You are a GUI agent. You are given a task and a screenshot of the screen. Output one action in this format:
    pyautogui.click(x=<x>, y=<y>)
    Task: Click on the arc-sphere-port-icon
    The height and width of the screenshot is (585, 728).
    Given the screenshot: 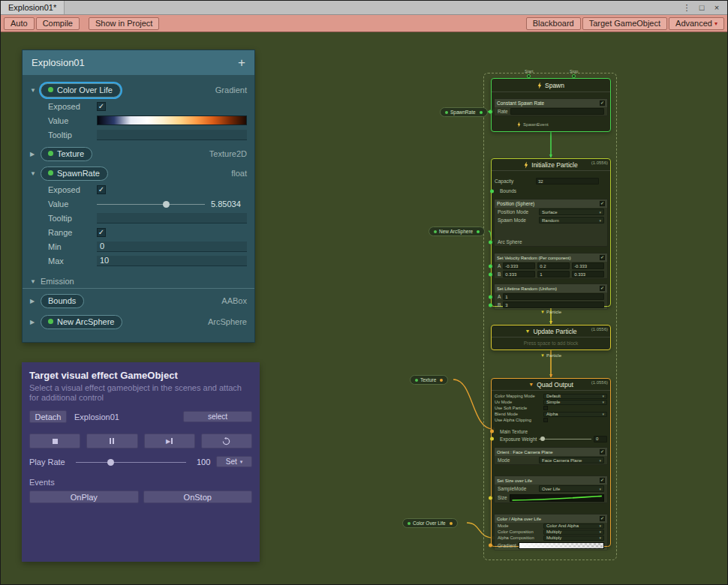 What is the action you would take?
    pyautogui.click(x=491, y=242)
    